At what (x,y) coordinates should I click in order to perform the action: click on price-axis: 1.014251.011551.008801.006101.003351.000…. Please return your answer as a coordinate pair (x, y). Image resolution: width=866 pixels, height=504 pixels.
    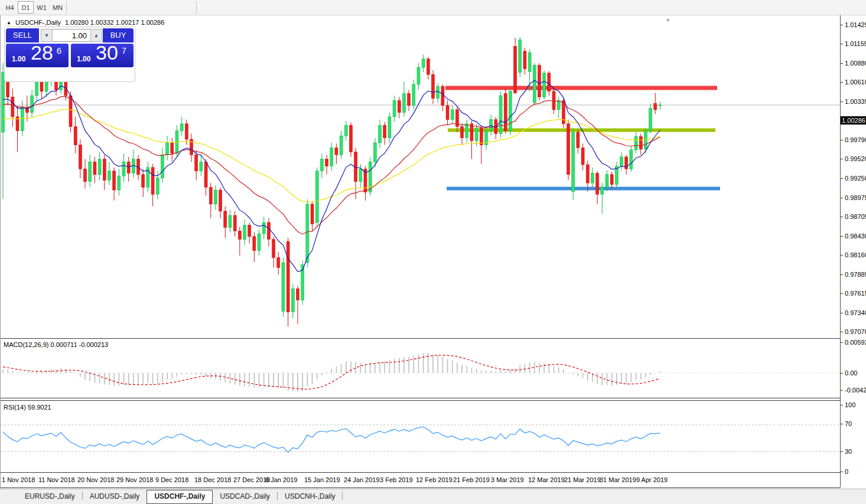
    Looking at the image, I should click on (853, 251).